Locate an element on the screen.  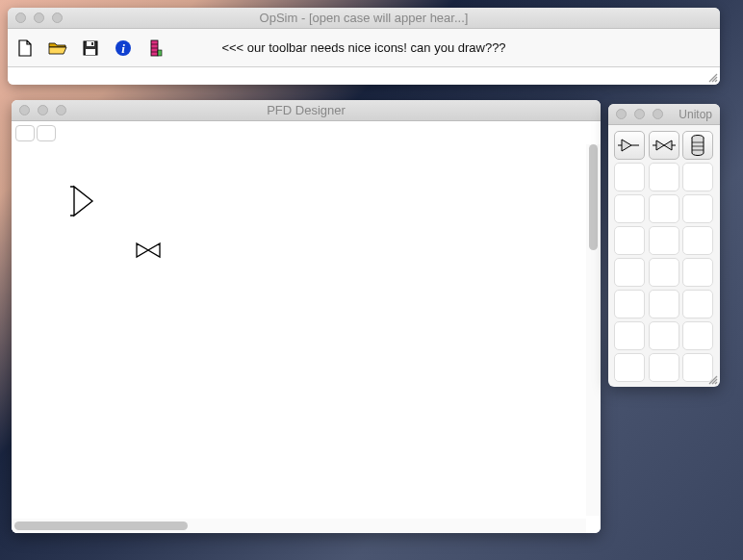
svg-text: i is located at coordinates (123, 48).